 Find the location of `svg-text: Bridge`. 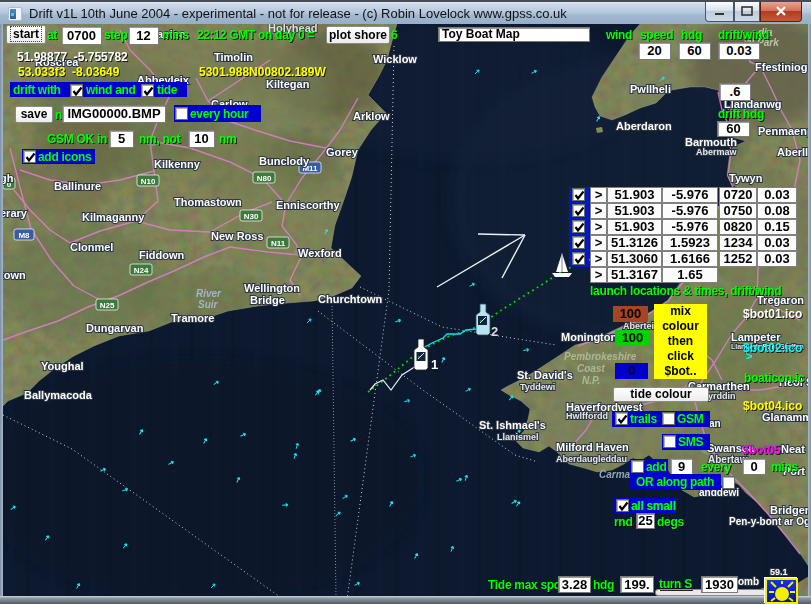

svg-text: Bridge is located at coordinates (268, 300).